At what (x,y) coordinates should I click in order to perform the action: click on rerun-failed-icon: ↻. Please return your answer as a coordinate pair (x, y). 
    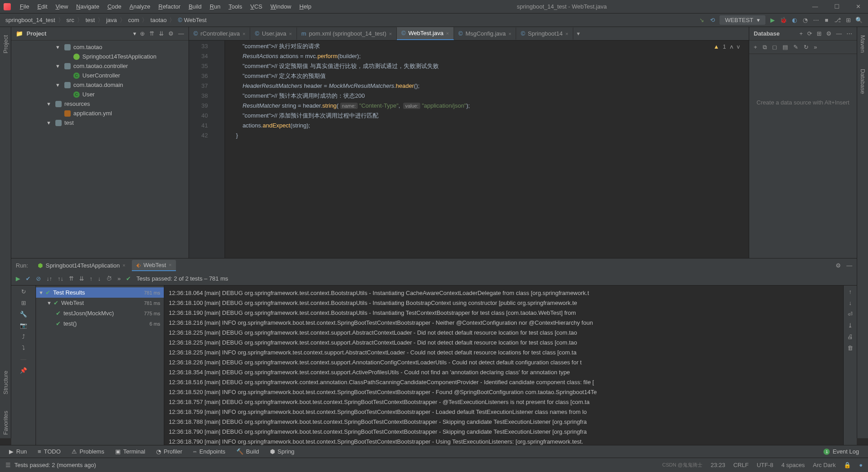
    Looking at the image, I should click on (23, 292).